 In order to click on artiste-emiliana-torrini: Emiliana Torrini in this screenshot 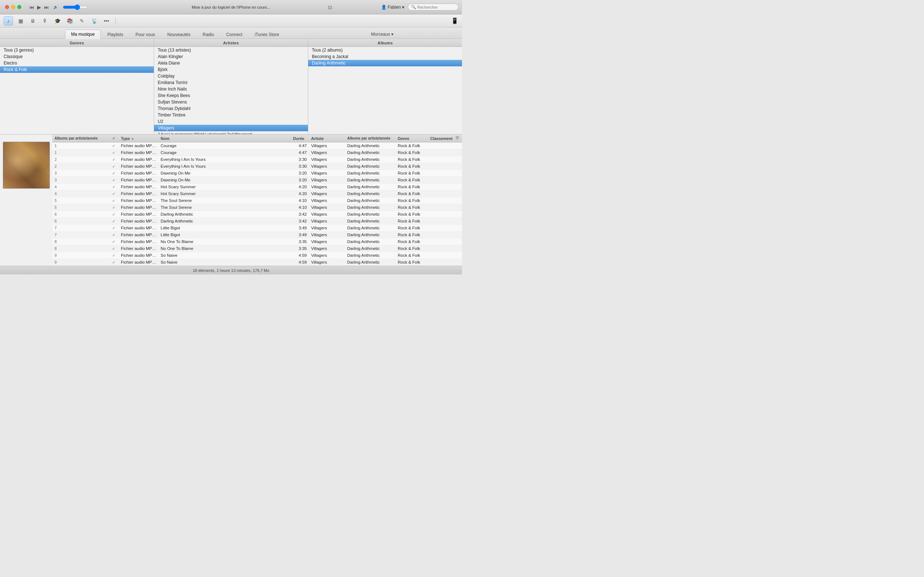, I will do `click(231, 82)`.